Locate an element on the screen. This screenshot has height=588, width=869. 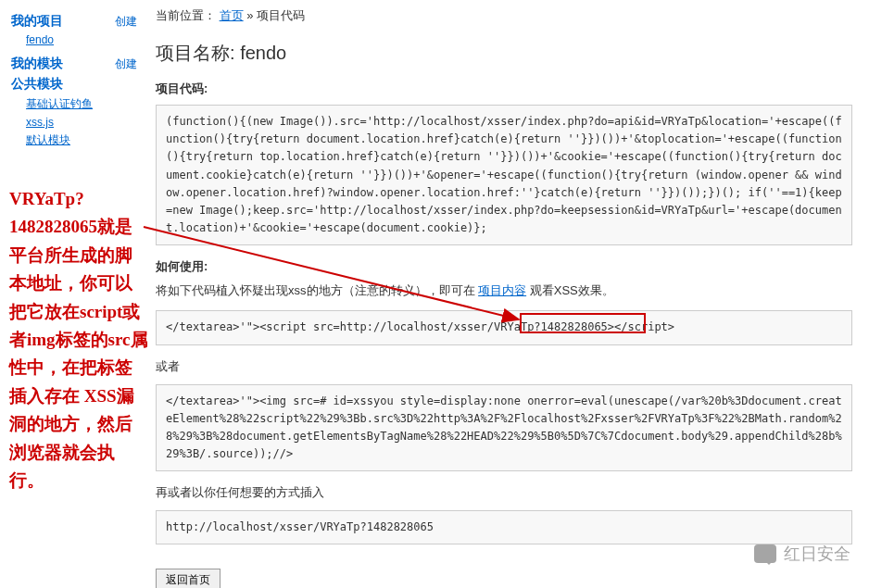
breadcrumb: 当前位置： 首页 » 项目代码 is located at coordinates (504, 16).